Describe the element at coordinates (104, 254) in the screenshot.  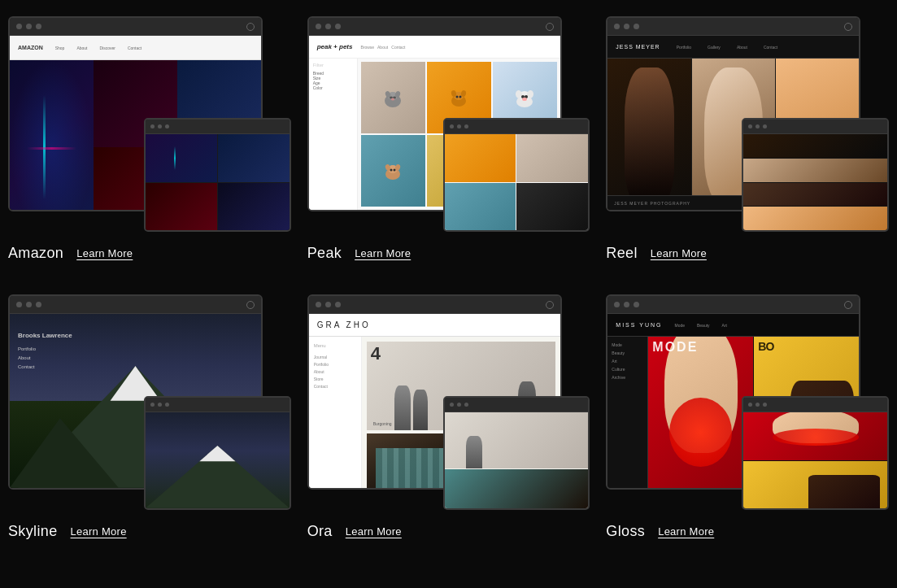
I see `amazon-learn-more-button: Learn More` at that location.